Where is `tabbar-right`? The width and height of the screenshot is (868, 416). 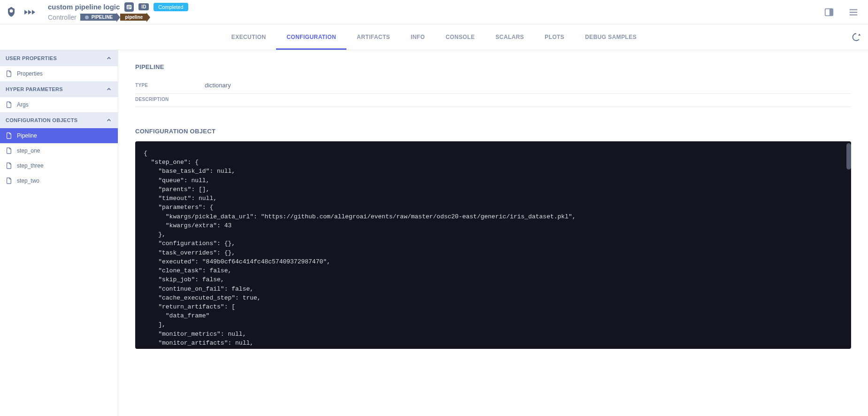
tabbar-right is located at coordinates (856, 37).